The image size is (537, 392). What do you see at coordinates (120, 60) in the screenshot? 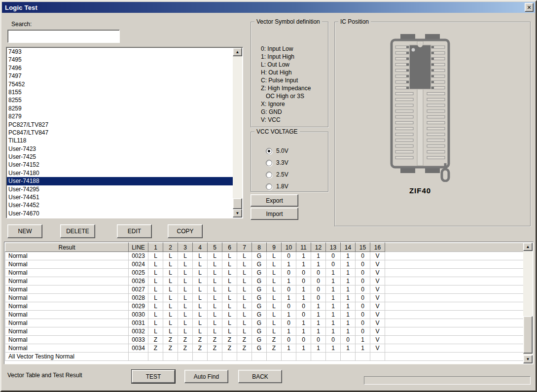
I see `list-item: 7495` at bounding box center [120, 60].